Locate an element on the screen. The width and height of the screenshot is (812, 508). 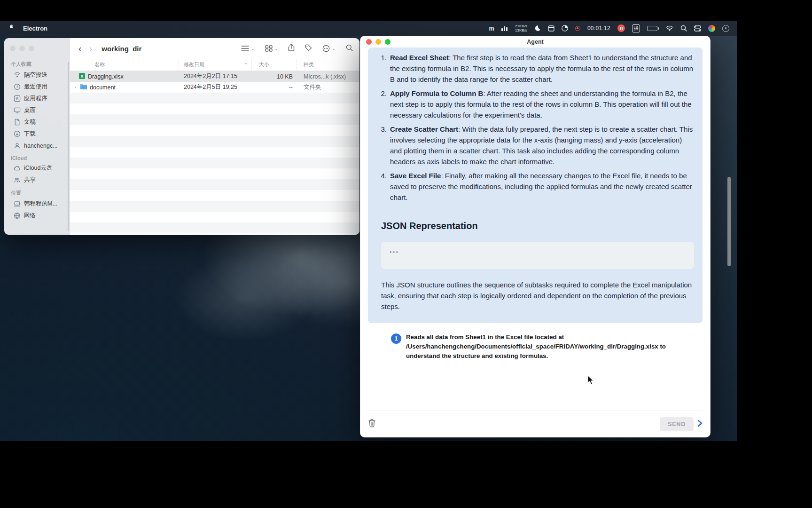
sidebar-item-desktop: 桌面 is located at coordinates (37, 110).